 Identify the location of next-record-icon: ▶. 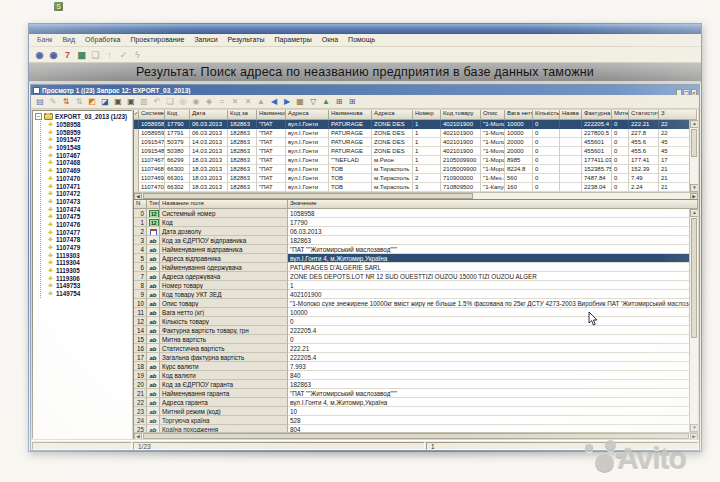
(287, 102).